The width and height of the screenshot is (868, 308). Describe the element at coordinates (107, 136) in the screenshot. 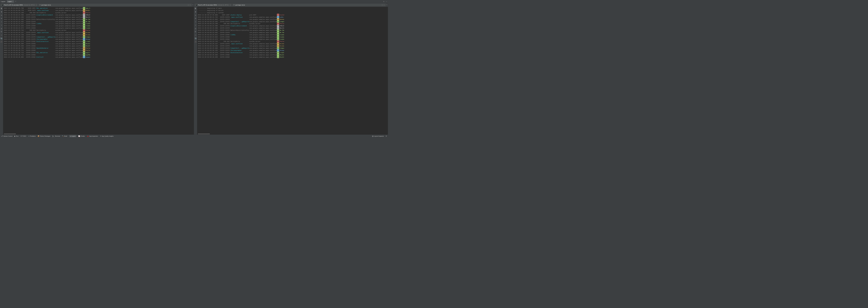

I see `tool-app-quality: ✦App Quality Insights` at that location.